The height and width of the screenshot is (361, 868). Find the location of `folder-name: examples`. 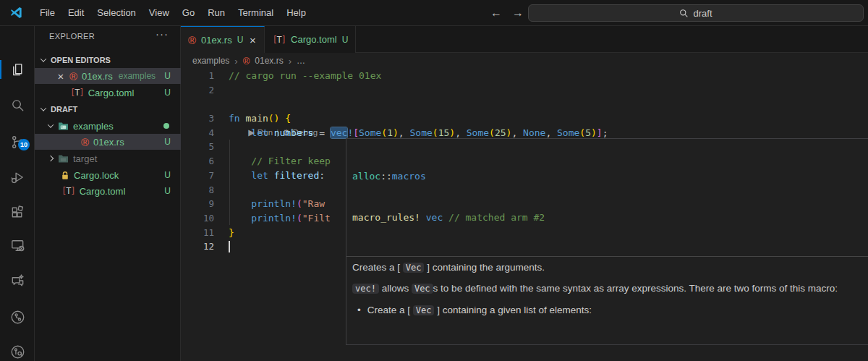

folder-name: examples is located at coordinates (93, 126).